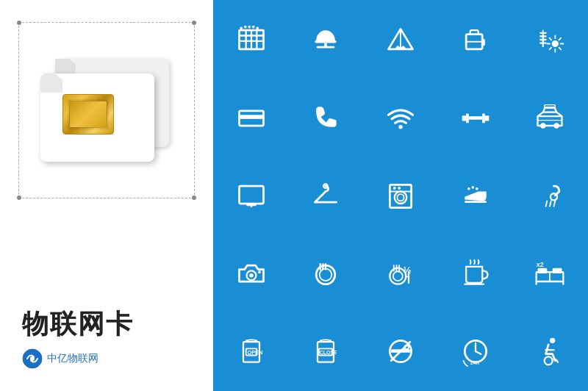 This screenshot has width=588, height=391. Describe the element at coordinates (407, 270) in the screenshot. I see `svg-text: ½` at that location.